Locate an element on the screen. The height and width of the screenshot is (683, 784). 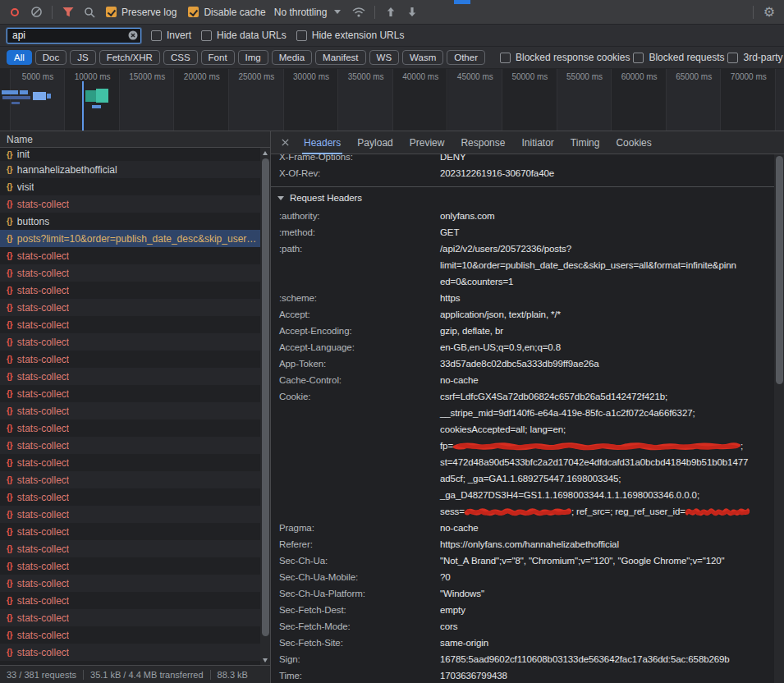
type-filter-doc: Doc is located at coordinates (51, 57).